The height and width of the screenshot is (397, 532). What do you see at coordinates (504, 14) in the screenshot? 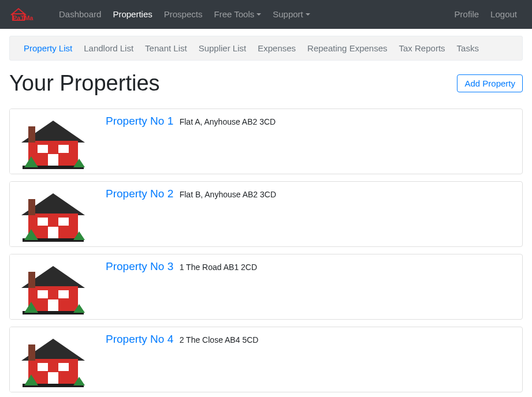
I see `nav-logout: Logout` at bounding box center [504, 14].